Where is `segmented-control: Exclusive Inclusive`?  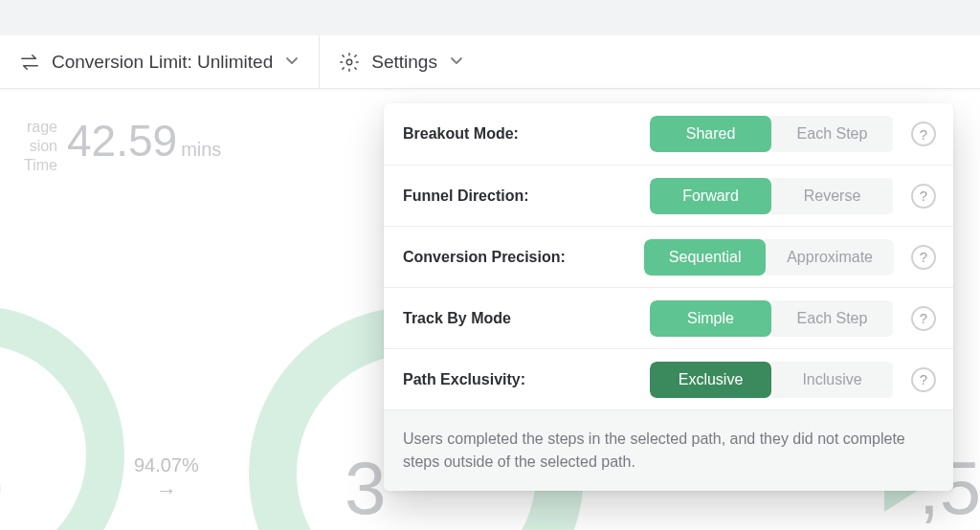
segmented-control: Exclusive Inclusive is located at coordinates (771, 380).